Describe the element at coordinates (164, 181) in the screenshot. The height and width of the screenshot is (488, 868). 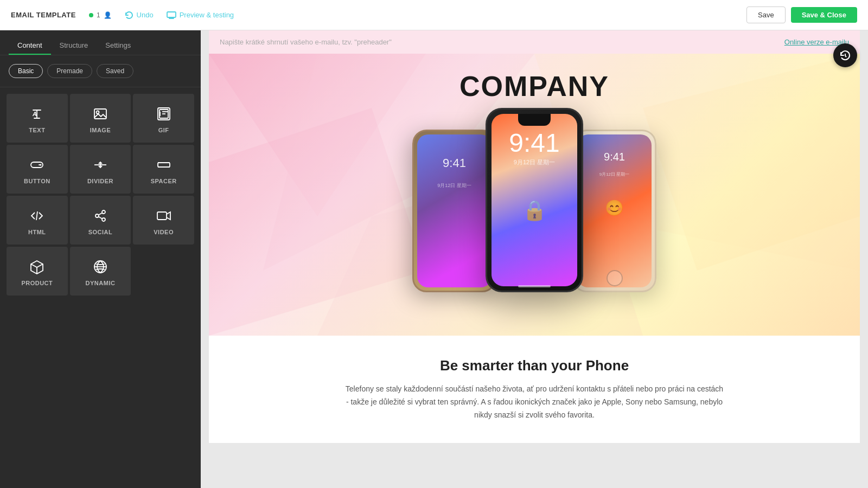
I see `block-spacer-label: SPACER` at that location.